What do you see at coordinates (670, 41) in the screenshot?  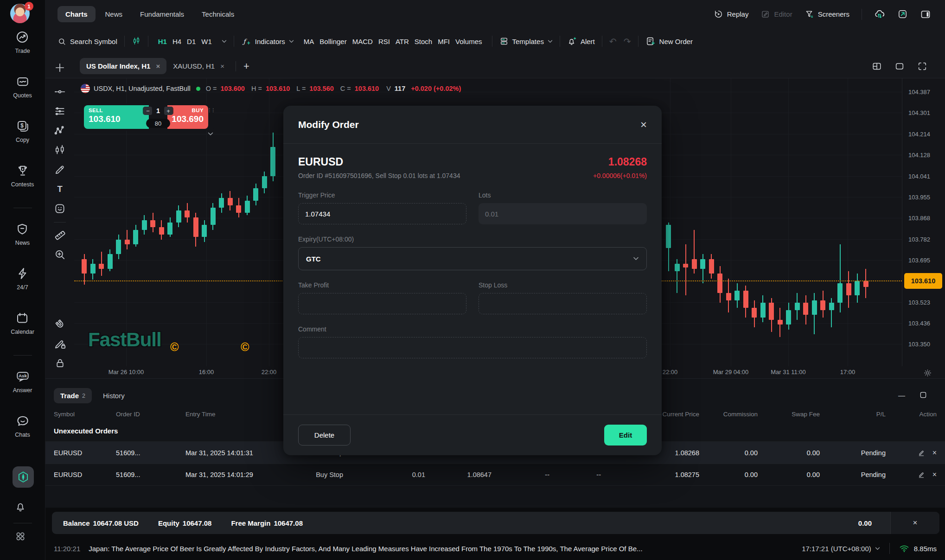 I see `new-order-button: New Order` at bounding box center [670, 41].